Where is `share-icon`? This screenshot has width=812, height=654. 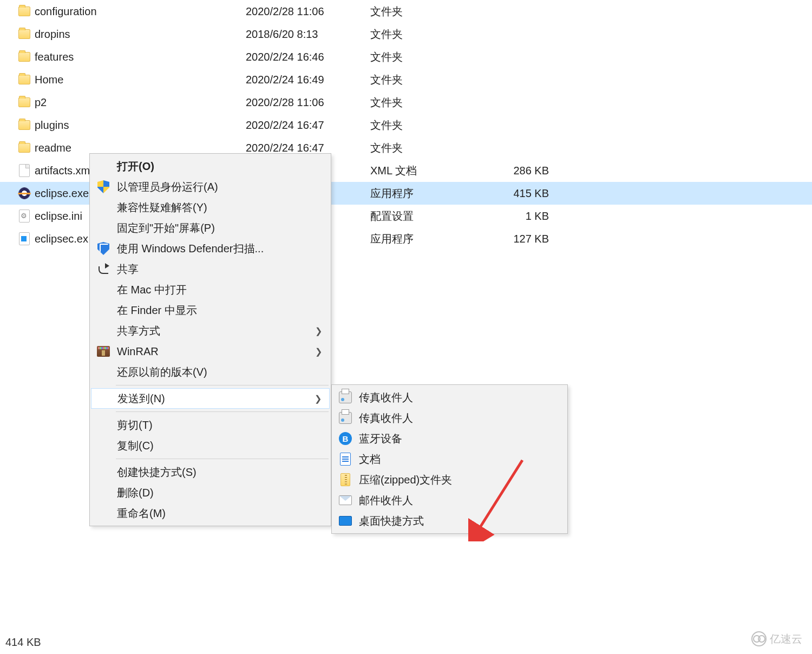
share-icon is located at coordinates (103, 269).